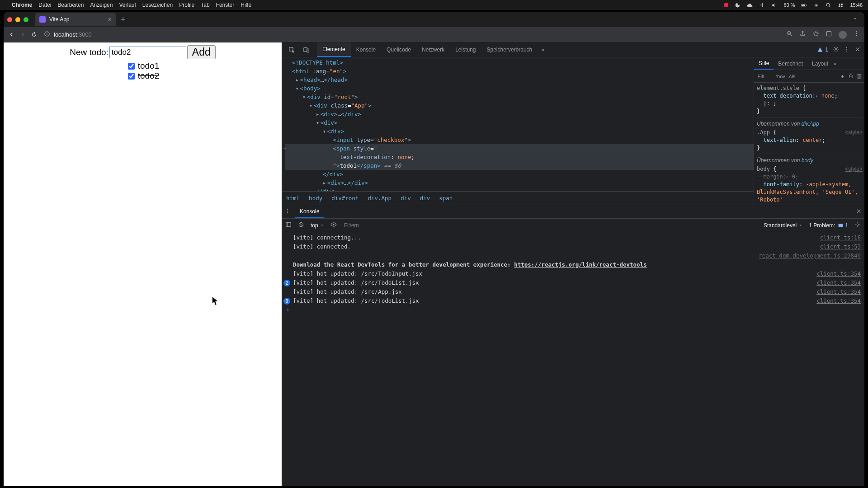 This screenshot has width=868, height=488. Describe the element at coordinates (792, 76) in the screenshot. I see `cls-toggle: .cls` at that location.